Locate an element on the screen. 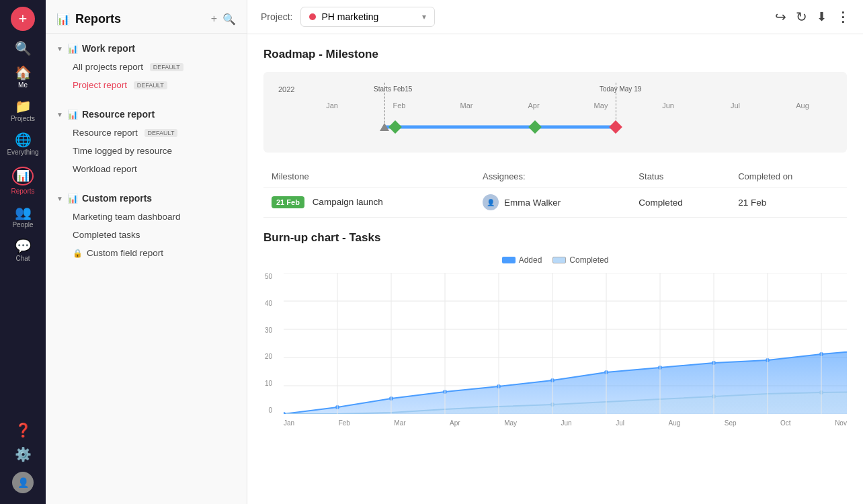 The height and width of the screenshot is (504, 863). x-sep: Sep is located at coordinates (731, 423).